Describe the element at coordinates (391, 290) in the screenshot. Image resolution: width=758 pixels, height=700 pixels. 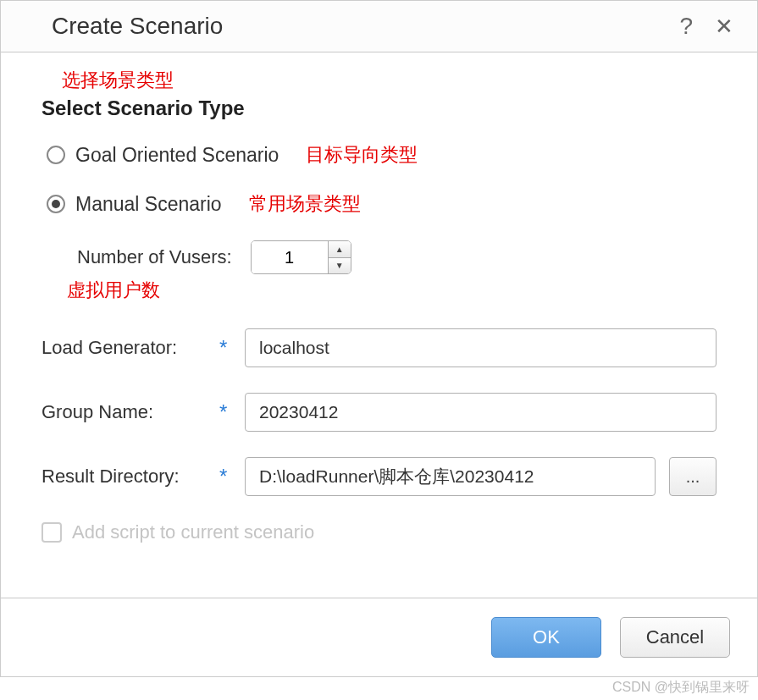
I see `annotation-vusers: 虚拟用户数` at that location.